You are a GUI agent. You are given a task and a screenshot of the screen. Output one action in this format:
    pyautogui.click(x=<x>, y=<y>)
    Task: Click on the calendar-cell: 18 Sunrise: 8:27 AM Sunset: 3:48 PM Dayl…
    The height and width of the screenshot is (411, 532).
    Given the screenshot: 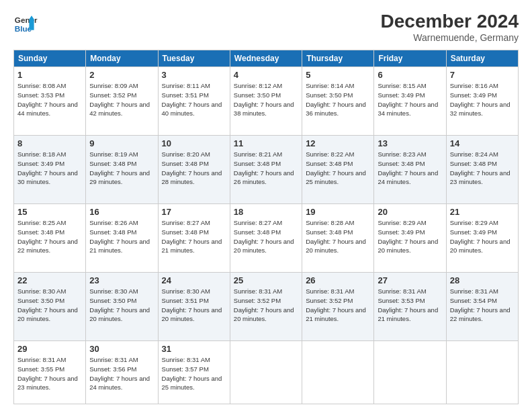 What is the action you would take?
    pyautogui.click(x=266, y=238)
    